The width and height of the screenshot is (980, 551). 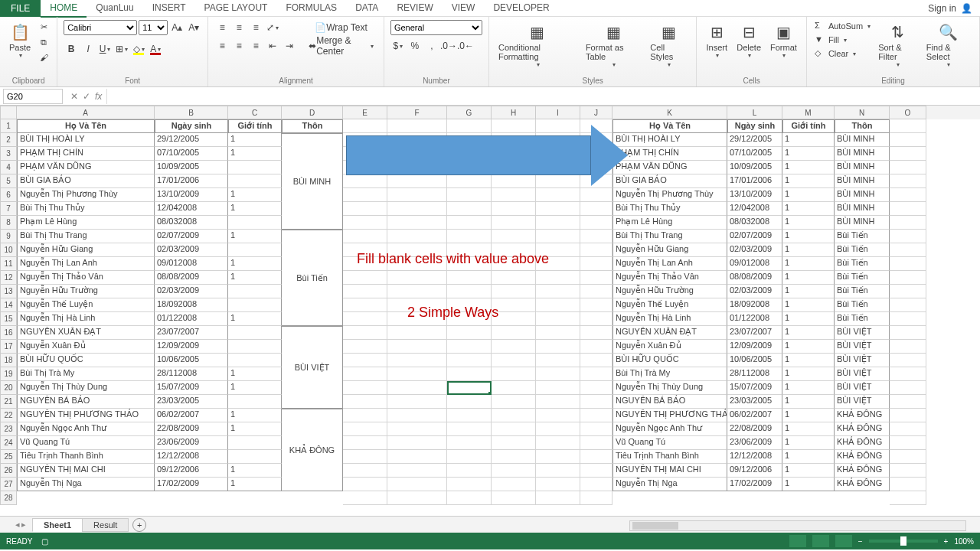 What do you see at coordinates (86, 443) in the screenshot?
I see `cell: Vũ Quang Tú` at bounding box center [86, 443].